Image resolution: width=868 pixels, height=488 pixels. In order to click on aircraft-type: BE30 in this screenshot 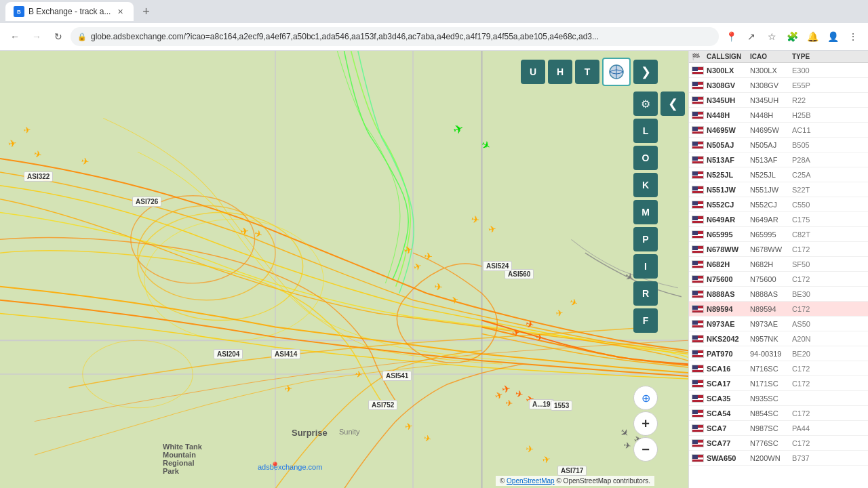, I will do `click(802, 294)`.